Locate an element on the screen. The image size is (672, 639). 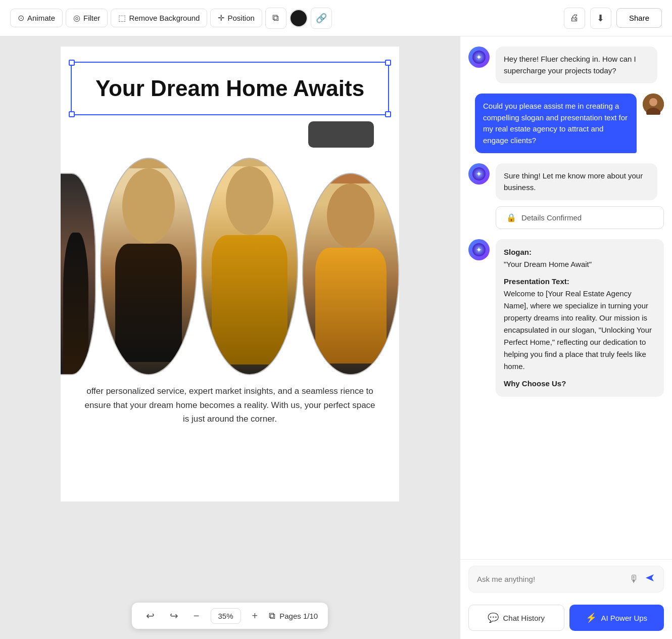
presentation-label: Presentation Text: is located at coordinates (537, 281).